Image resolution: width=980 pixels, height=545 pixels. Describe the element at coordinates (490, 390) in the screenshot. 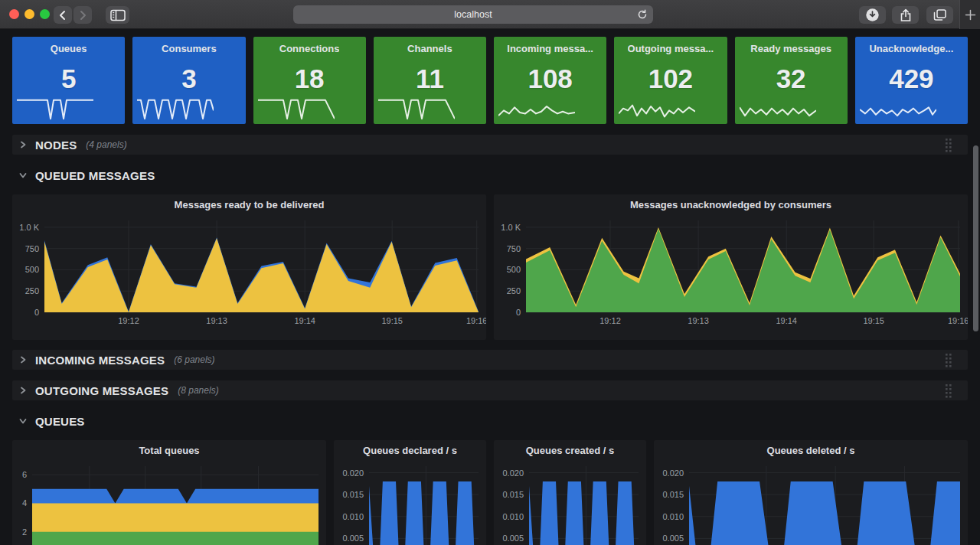

I see `row-header-outgoing-messages: OUTGOING MESSAGES (8 panels)` at that location.